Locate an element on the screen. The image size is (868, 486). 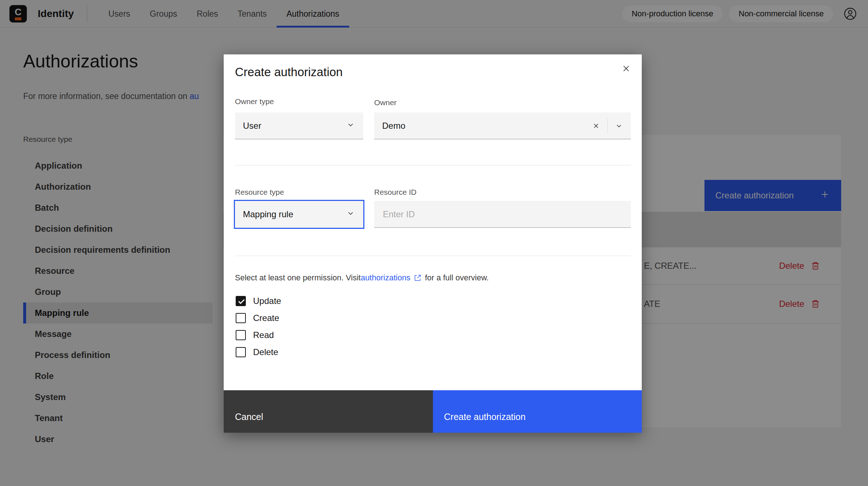
permission-label: Update is located at coordinates (267, 301).